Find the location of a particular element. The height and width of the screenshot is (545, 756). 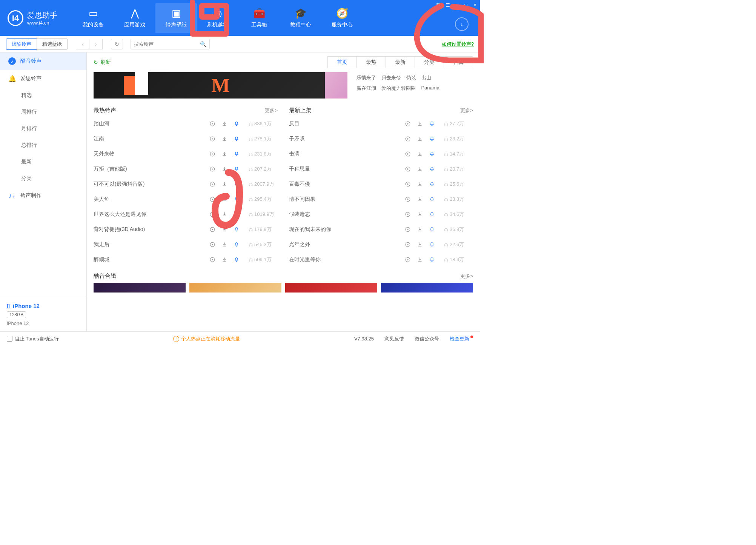

song-title: 世界这么大还是遇见你 is located at coordinates (151, 214).